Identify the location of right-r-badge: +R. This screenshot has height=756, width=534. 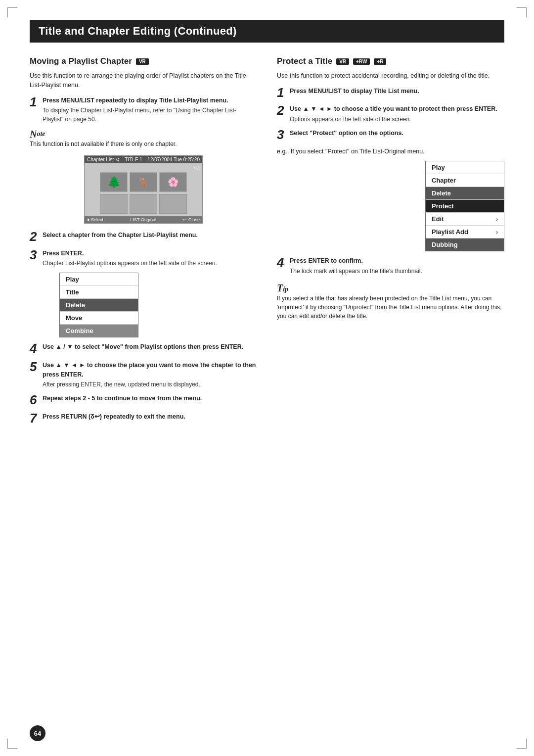
(380, 61).